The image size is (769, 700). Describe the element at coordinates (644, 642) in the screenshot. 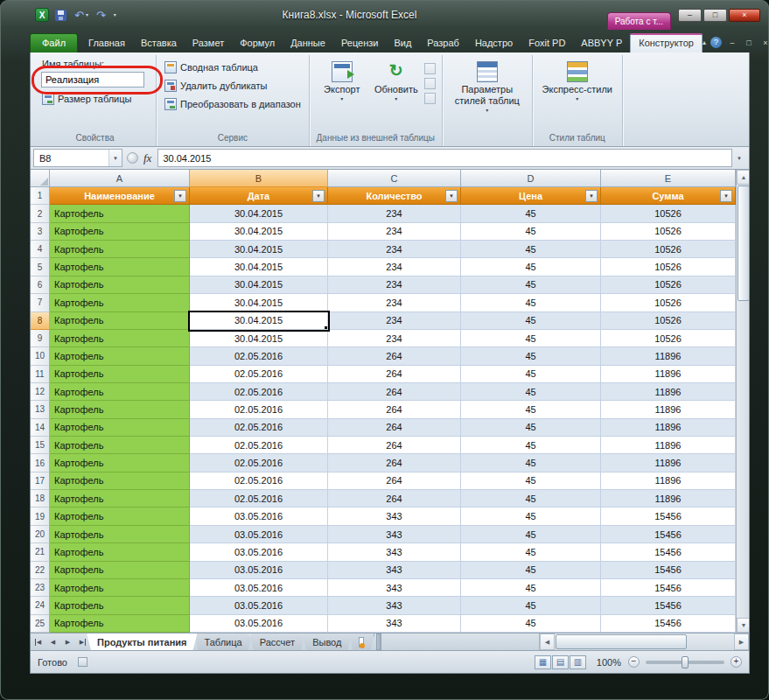

I see `horizontal-scrollbar-track` at that location.